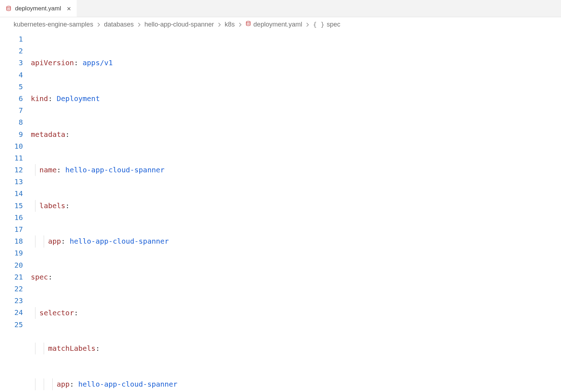  I want to click on line-number: 16, so click(14, 218).